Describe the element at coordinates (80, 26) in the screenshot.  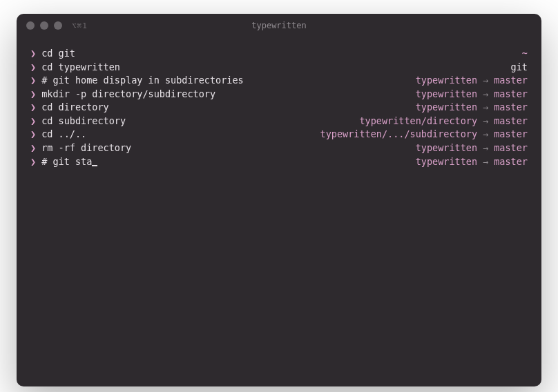
I see `tab-shortcut-hint: ⌥⌘1` at that location.